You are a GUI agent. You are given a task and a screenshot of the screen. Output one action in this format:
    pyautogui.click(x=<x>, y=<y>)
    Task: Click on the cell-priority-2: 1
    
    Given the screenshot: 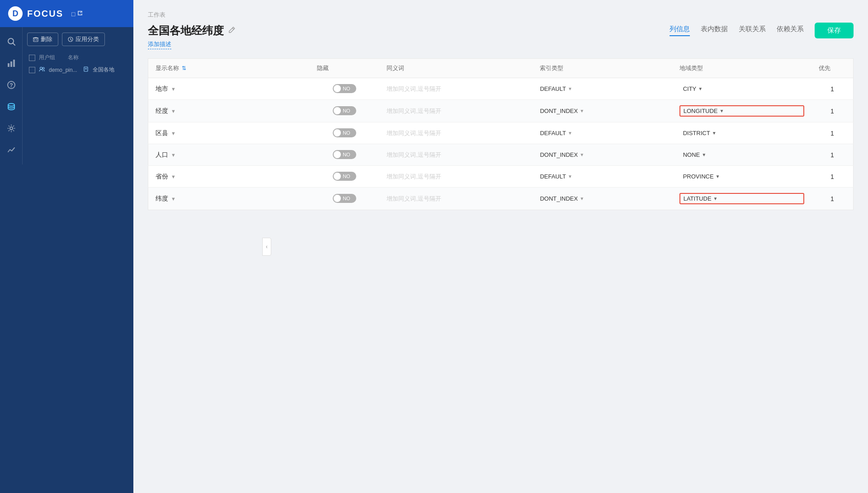 What is the action you would take?
    pyautogui.click(x=833, y=133)
    